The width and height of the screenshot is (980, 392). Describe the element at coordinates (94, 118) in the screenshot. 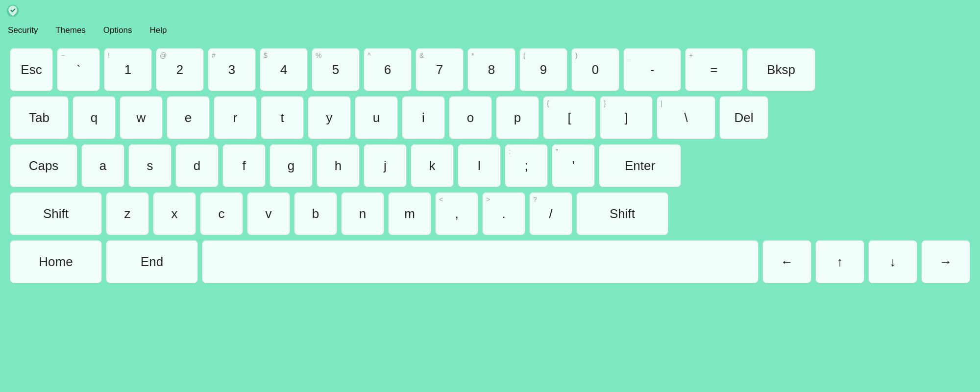

I see `key-q: q` at that location.